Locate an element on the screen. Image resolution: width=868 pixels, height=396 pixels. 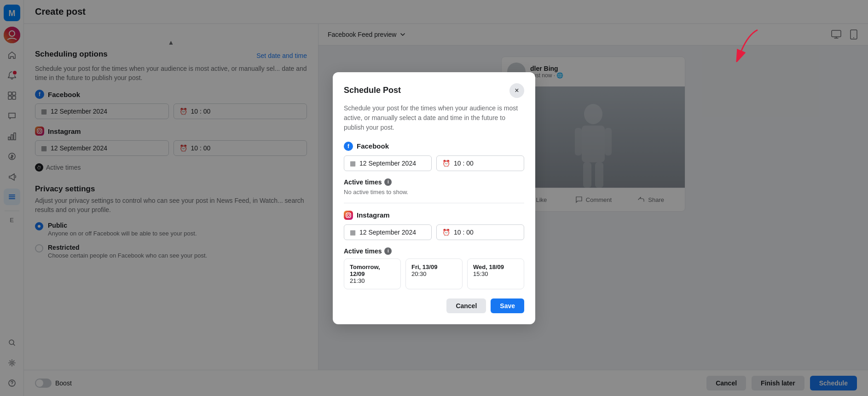
modal-clock-icon-ig: ⏰ is located at coordinates (446, 232).